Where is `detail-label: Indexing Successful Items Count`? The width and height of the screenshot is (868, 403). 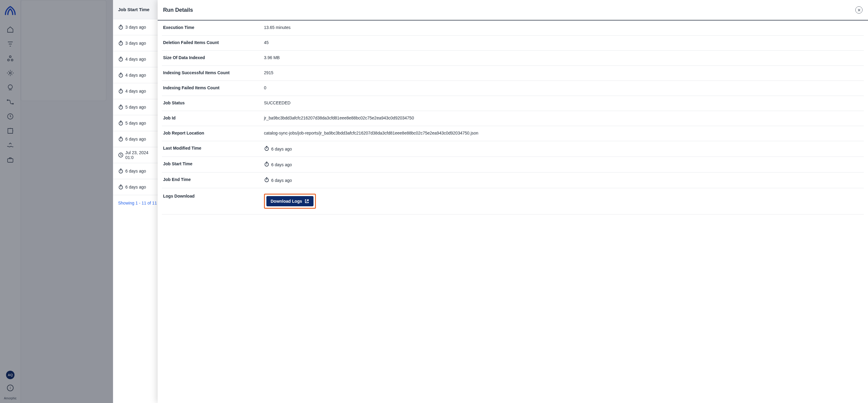 detail-label: Indexing Successful Items Count is located at coordinates (214, 73).